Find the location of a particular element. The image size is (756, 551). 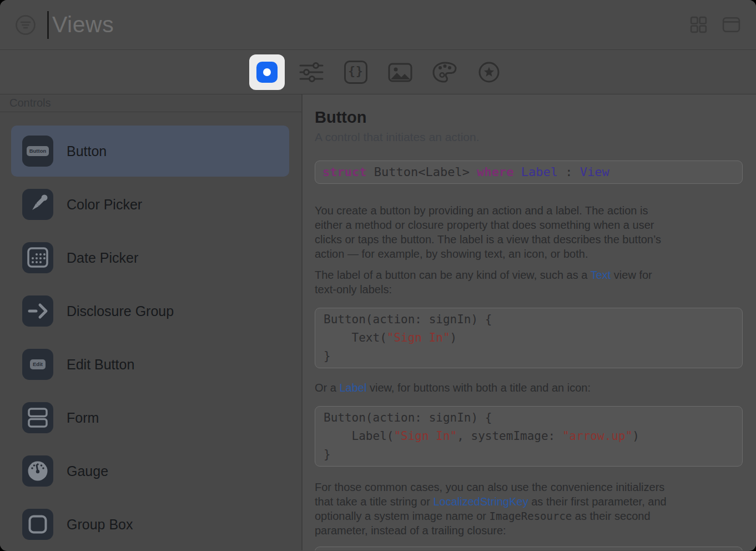

tabbar: {} is located at coordinates (378, 72).